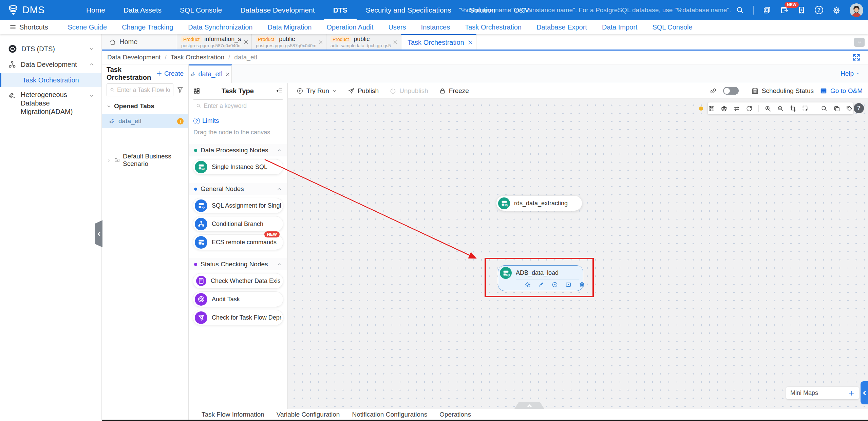 Image resolution: width=868 pixels, height=421 pixels. What do you see at coordinates (145, 160) in the screenshot?
I see `default-business-scenario: Default Business Scenario` at bounding box center [145, 160].